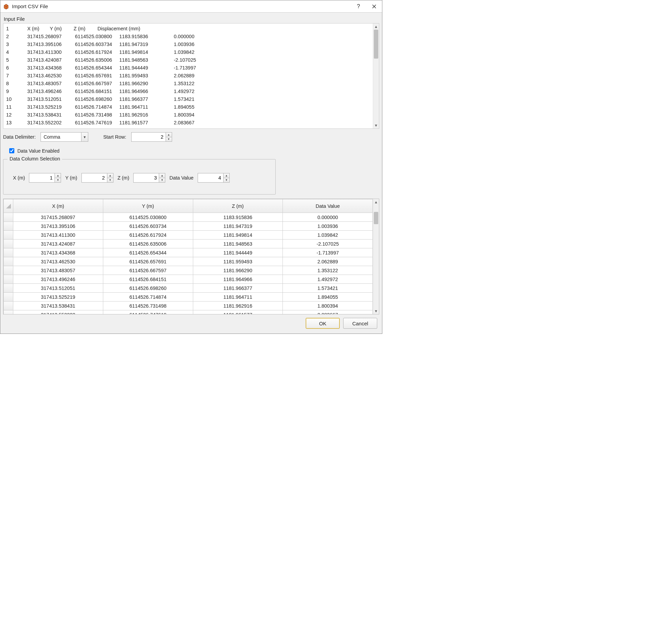 This screenshot has width=672, height=634. What do you see at coordinates (328, 253) in the screenshot?
I see `table-cell: -1.713997` at bounding box center [328, 253].